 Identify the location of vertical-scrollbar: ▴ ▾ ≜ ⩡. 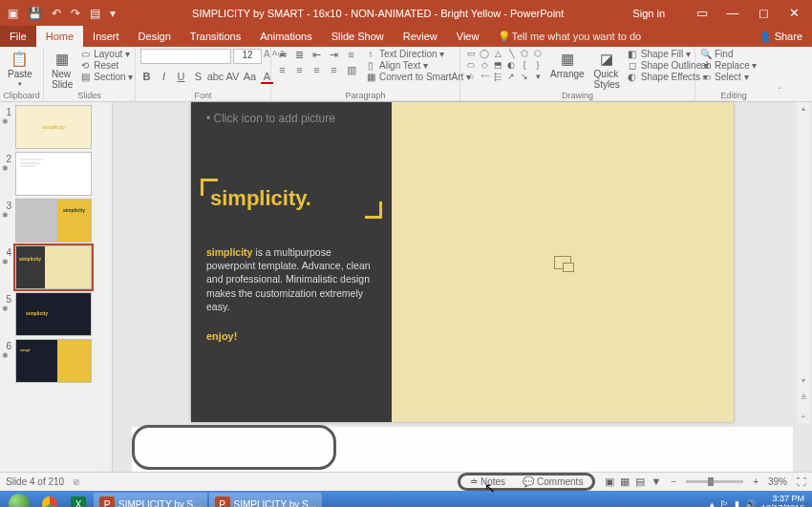
(803, 263).